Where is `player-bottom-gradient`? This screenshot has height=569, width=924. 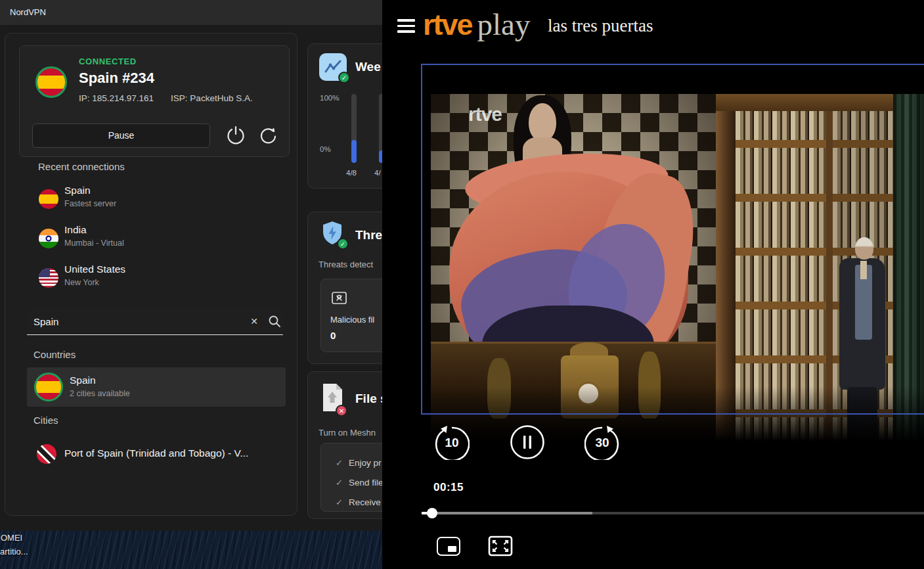 player-bottom-gradient is located at coordinates (678, 418).